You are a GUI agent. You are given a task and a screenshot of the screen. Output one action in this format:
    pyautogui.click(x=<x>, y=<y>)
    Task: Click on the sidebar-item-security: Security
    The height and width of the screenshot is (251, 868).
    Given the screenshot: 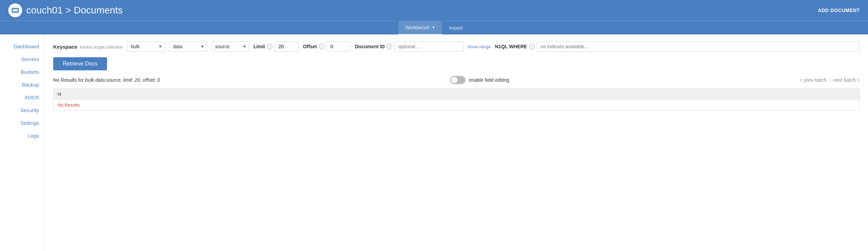 What is the action you would take?
    pyautogui.click(x=22, y=110)
    